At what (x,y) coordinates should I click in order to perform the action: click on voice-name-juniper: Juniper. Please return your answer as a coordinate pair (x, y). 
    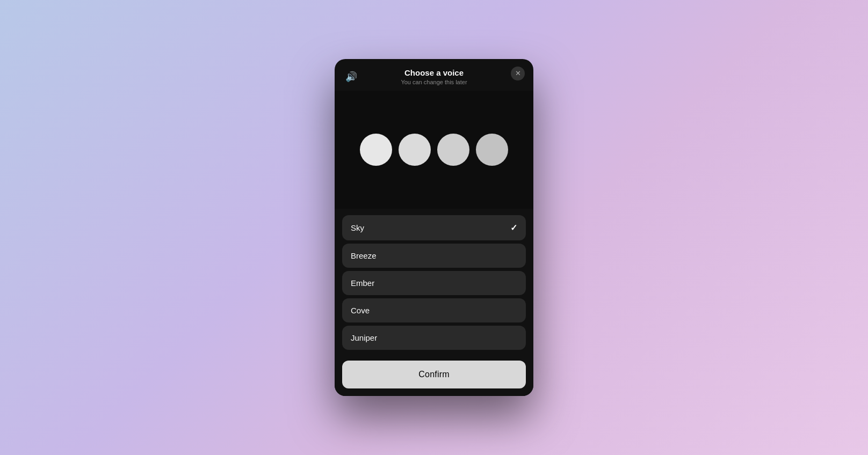
    Looking at the image, I should click on (364, 338).